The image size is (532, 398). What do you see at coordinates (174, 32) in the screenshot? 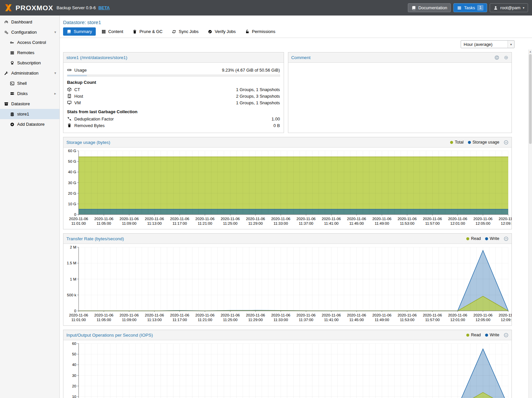
I see `sync-icon` at bounding box center [174, 32].